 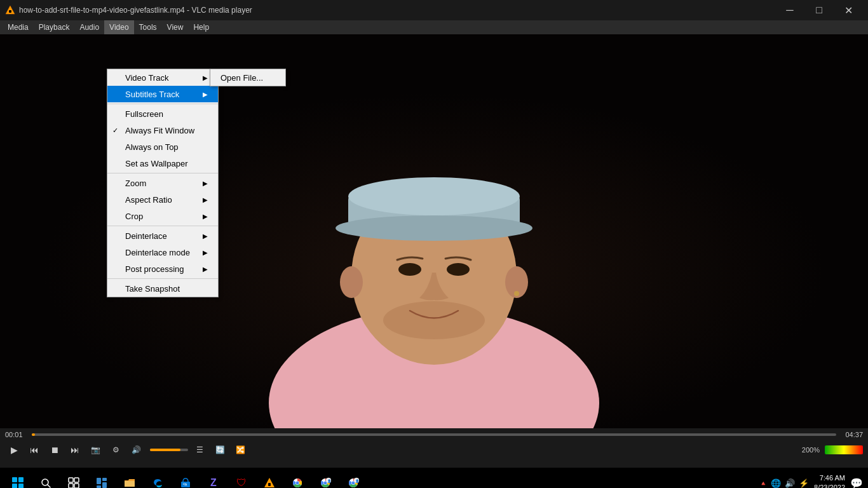 I want to click on menu-video-track: Video Track ▶, so click(x=163, y=78).